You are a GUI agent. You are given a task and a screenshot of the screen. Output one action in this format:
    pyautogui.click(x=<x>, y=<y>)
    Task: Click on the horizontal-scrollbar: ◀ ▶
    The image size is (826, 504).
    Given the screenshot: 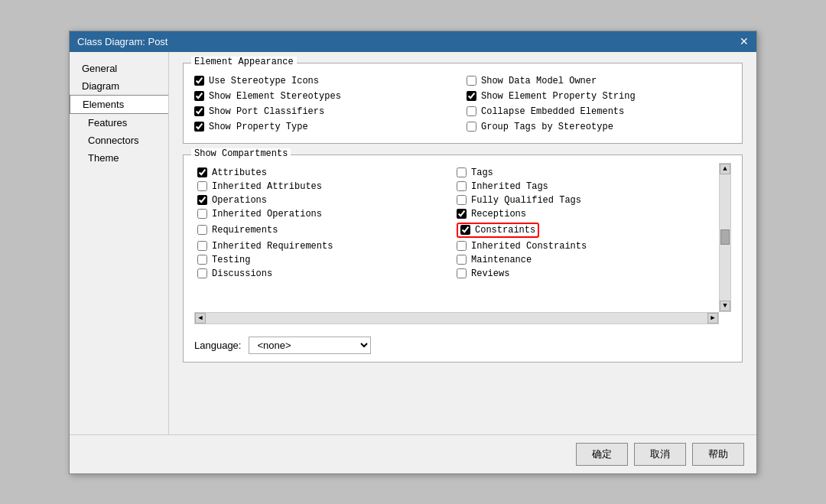 What is the action you would take?
    pyautogui.click(x=457, y=318)
    